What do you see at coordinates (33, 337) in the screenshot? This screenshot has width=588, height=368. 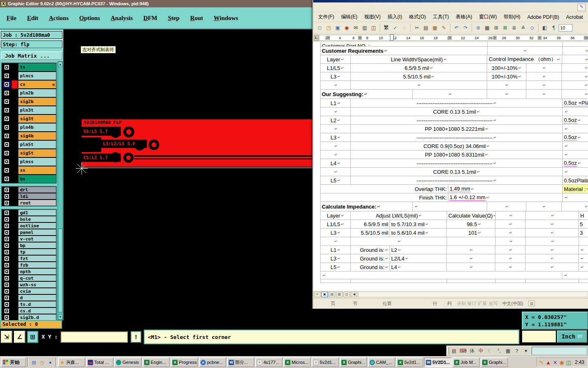 I see `grid-tool-icon: ⊞` at bounding box center [33, 337].